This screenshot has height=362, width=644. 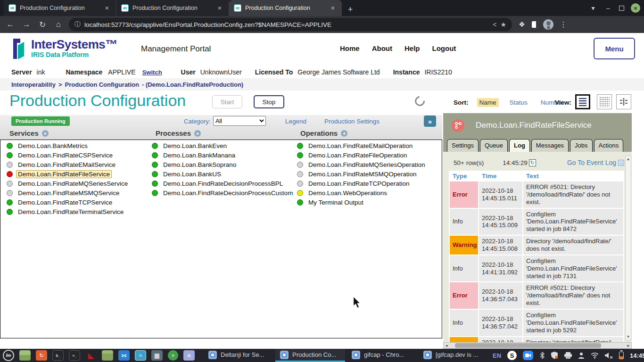 I want to click on item-name: Demo.Loan.FindRateMQSeriesService, so click(x=73, y=184).